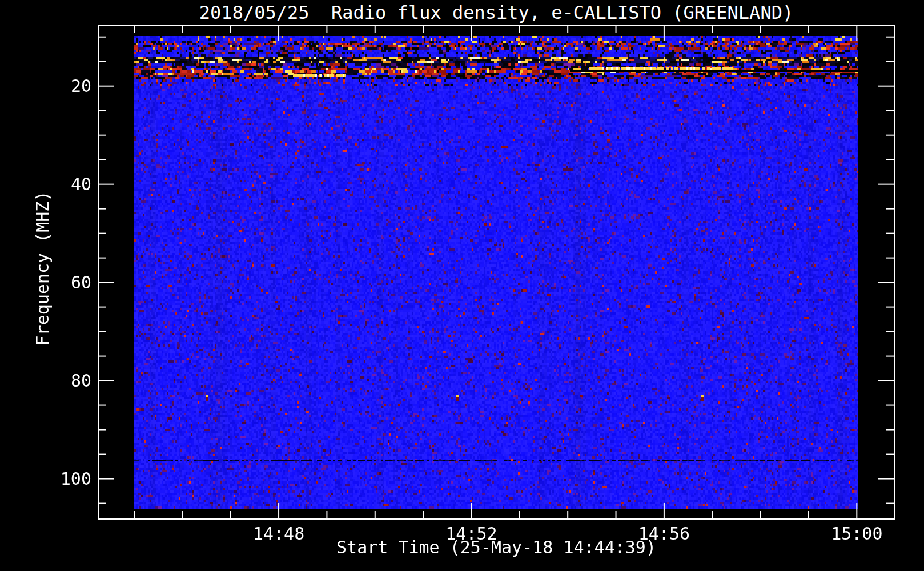 This screenshot has height=571, width=924. I want to click on y-axis-title: Frequency (MHZ), so click(42, 268).